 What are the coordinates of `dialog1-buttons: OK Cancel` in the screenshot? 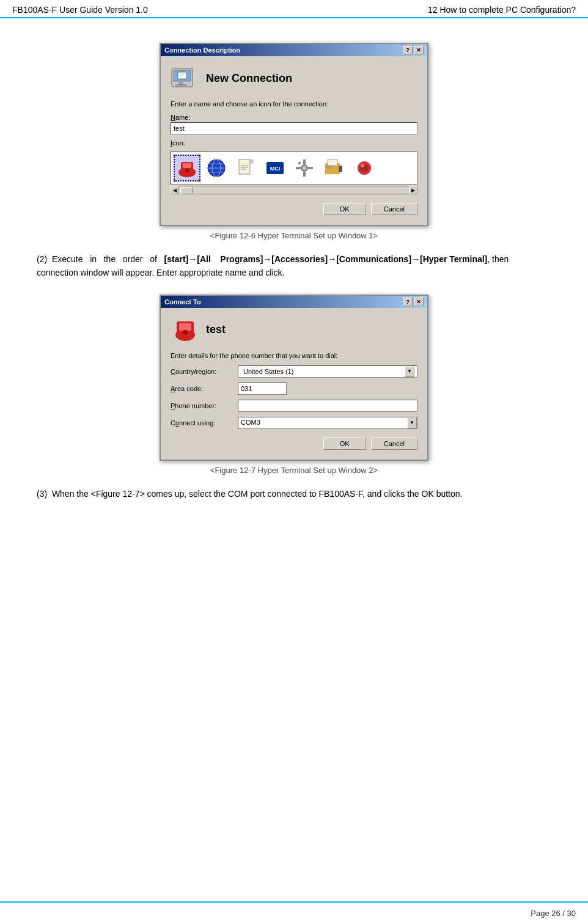 It's located at (294, 210).